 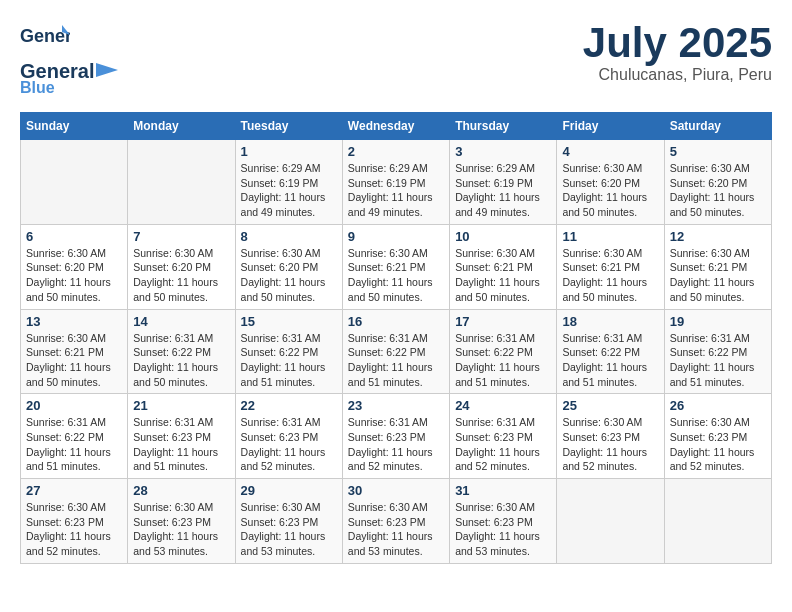 What do you see at coordinates (181, 406) in the screenshot?
I see `day-number: 21` at bounding box center [181, 406].